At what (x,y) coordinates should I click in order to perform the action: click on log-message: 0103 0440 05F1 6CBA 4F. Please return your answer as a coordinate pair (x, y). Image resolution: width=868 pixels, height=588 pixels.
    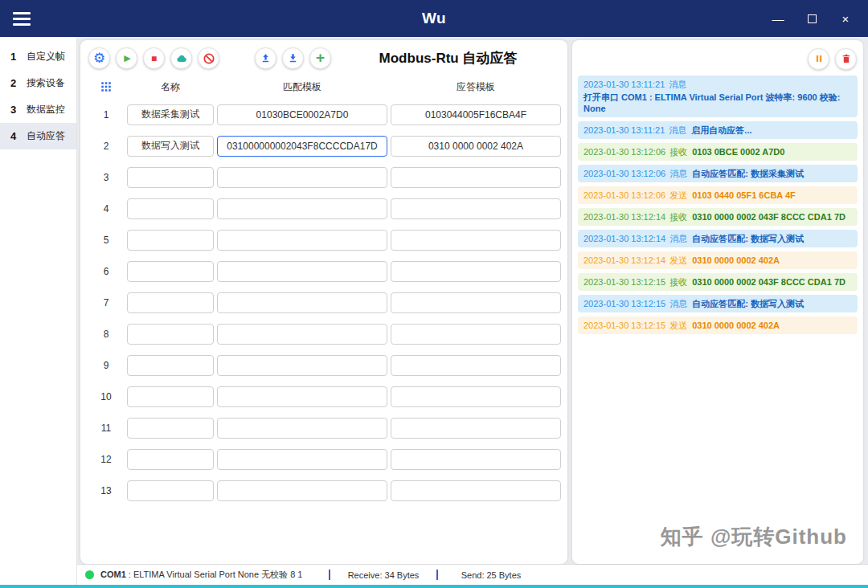
    Looking at the image, I should click on (744, 195).